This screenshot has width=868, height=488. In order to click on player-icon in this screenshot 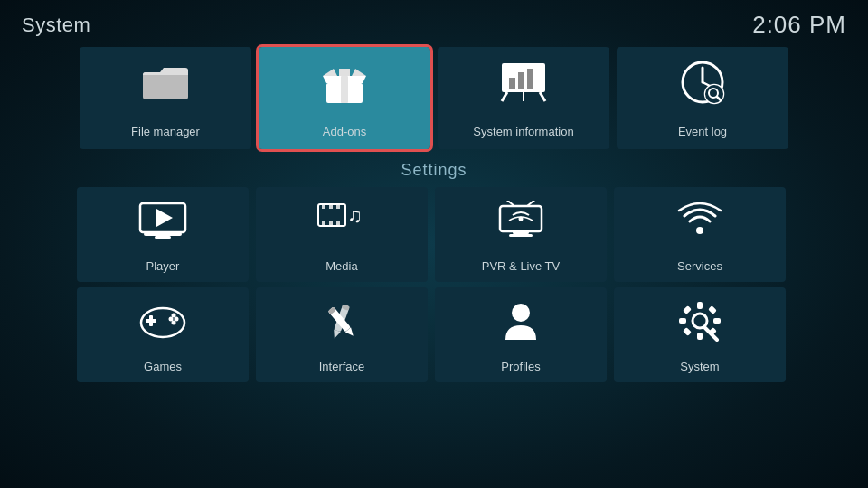, I will do `click(163, 221)`.